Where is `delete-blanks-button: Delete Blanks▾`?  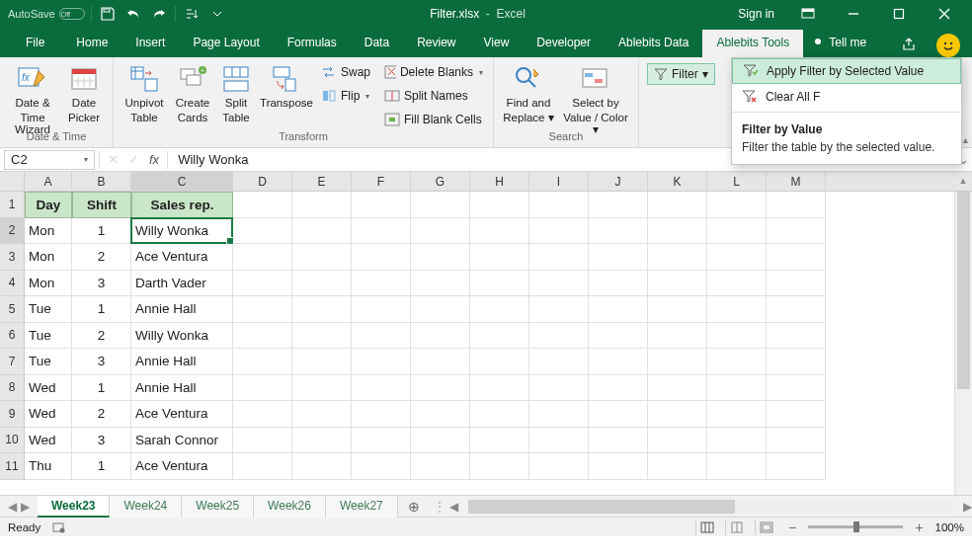 delete-blanks-button: Delete Blanks▾ is located at coordinates (434, 72).